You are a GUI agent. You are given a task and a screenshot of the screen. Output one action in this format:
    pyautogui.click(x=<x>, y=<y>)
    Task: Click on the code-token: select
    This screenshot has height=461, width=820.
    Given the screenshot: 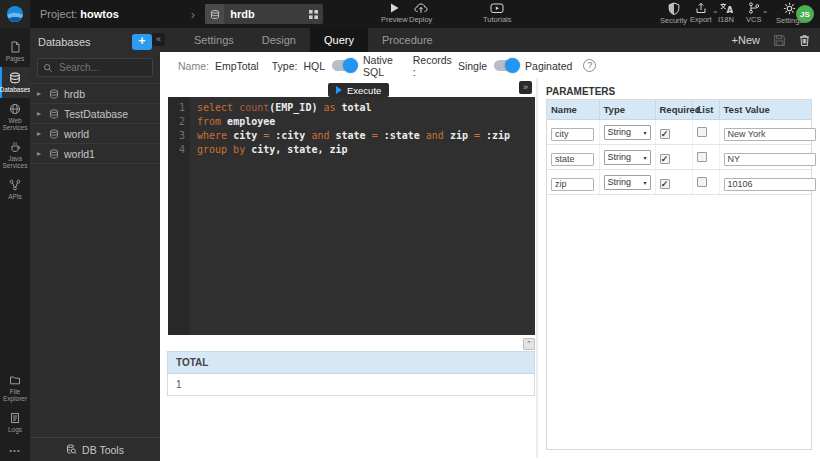 What is the action you would take?
    pyautogui.click(x=218, y=108)
    